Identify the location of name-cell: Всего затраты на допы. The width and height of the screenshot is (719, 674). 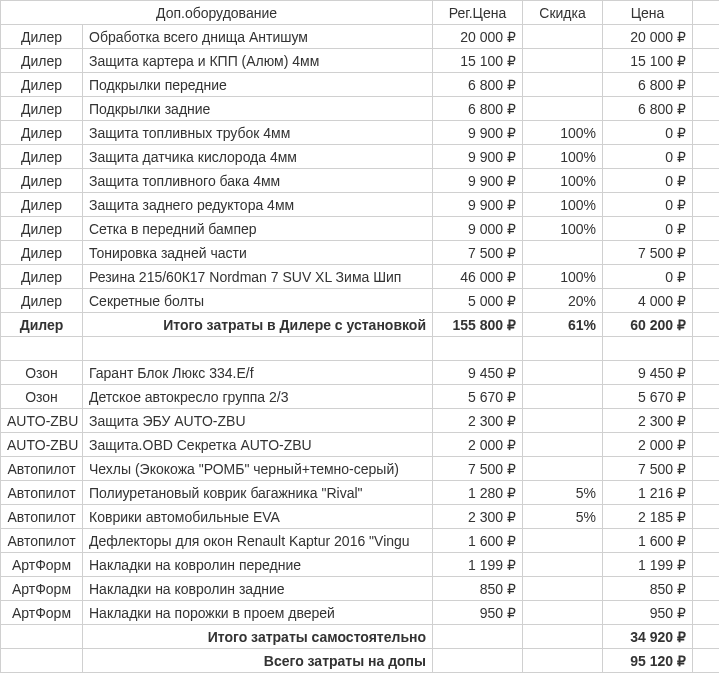
(258, 661).